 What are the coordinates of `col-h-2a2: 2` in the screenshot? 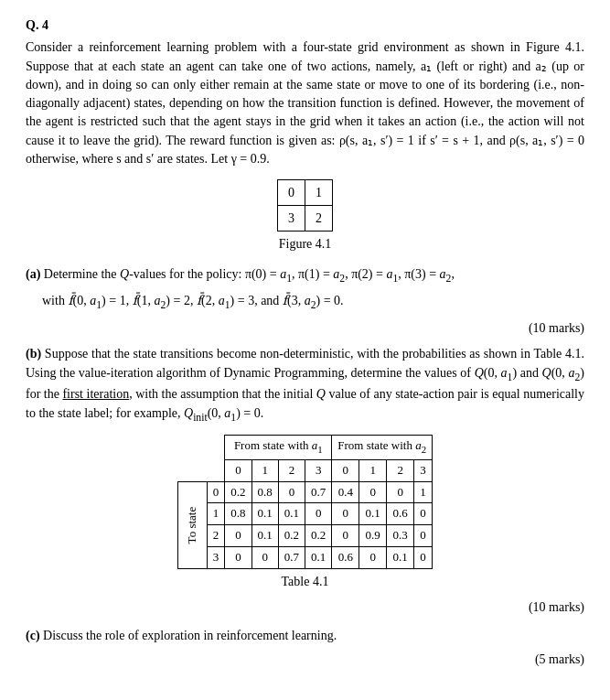 It's located at (401, 470).